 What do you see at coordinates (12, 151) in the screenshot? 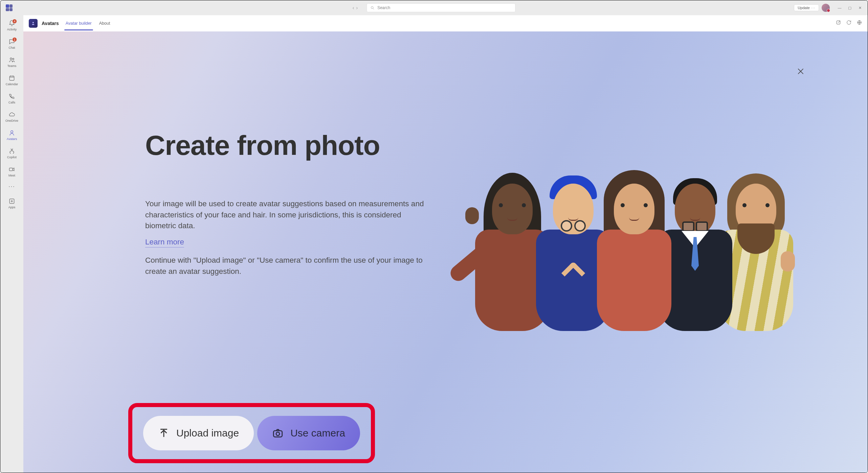
I see `copilot-icon` at bounding box center [12, 151].